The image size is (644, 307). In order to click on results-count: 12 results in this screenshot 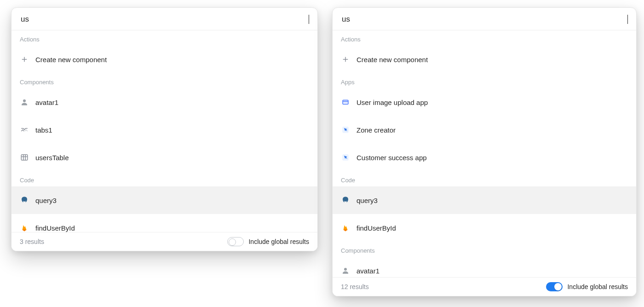, I will do `click(355, 287)`.